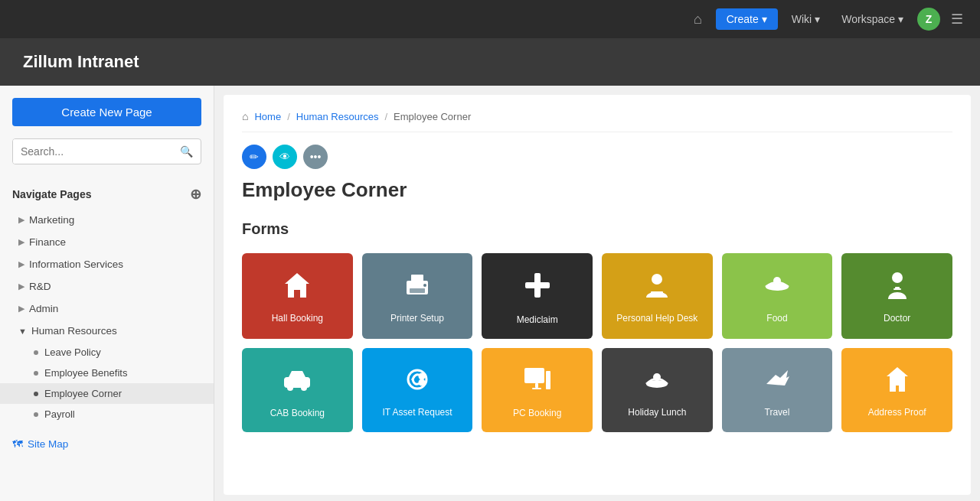 This screenshot has height=501, width=980. What do you see at coordinates (537, 296) in the screenshot?
I see `form-card: Mediclaim` at bounding box center [537, 296].